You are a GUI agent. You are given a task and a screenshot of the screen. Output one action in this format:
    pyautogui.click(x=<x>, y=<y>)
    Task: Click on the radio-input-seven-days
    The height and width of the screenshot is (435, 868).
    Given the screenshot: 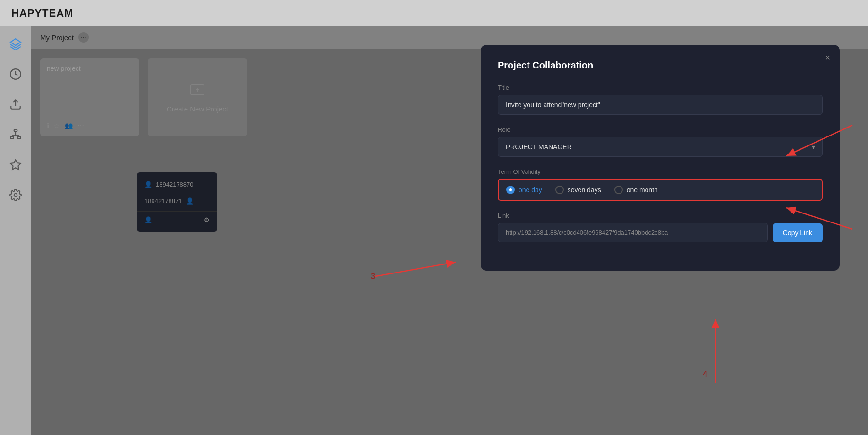 What is the action you would take?
    pyautogui.click(x=560, y=190)
    